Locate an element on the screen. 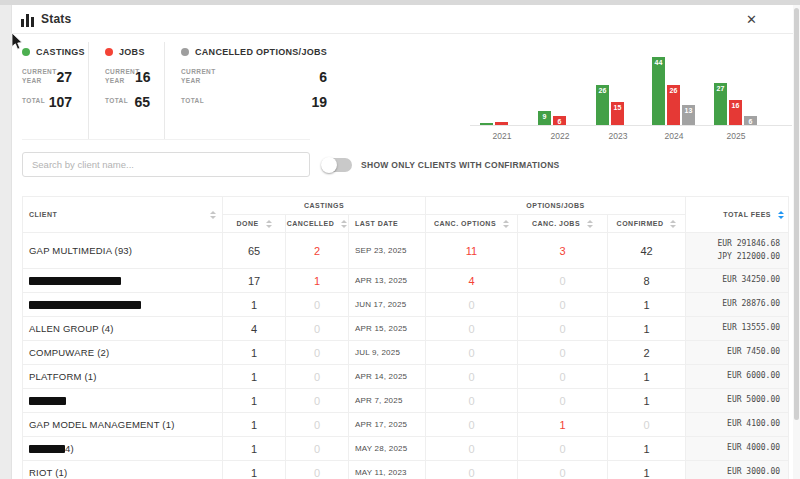 This screenshot has height=479, width=800. stat-card-title: JOBS is located at coordinates (132, 52).